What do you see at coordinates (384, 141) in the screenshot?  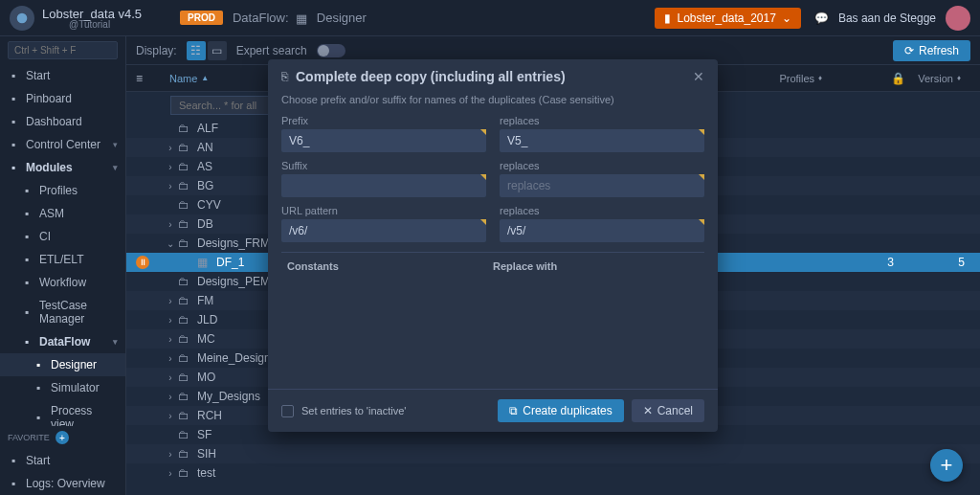 I see `prefix-input` at bounding box center [384, 141].